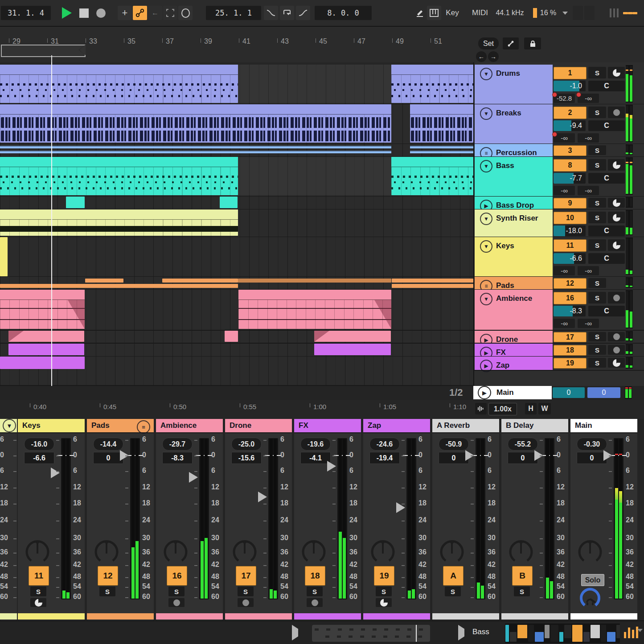 Image resolution: width=644 pixels, height=644 pixels. What do you see at coordinates (39, 576) in the screenshot?
I see `track-activator-button: 11` at bounding box center [39, 576].